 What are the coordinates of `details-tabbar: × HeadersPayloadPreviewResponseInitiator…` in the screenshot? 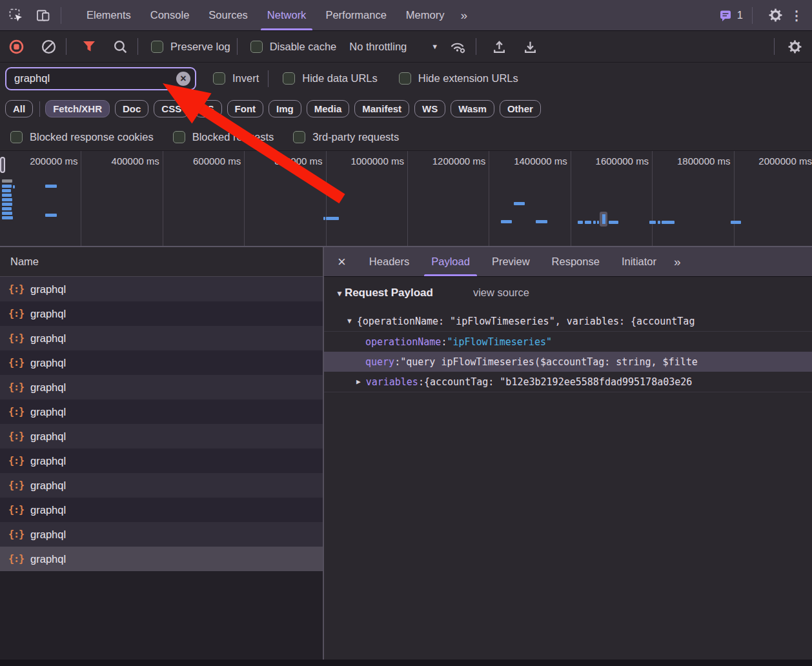 It's located at (568, 262).